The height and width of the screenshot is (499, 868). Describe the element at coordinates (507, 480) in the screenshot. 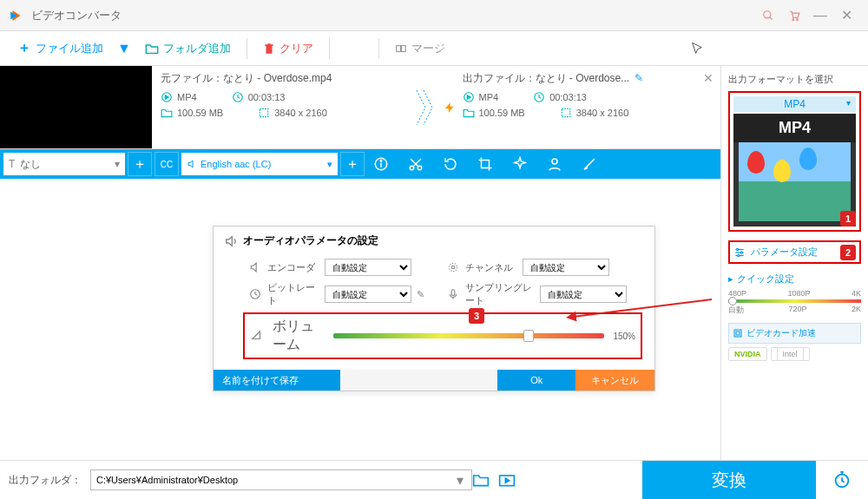

I see `video-folder-icon` at that location.